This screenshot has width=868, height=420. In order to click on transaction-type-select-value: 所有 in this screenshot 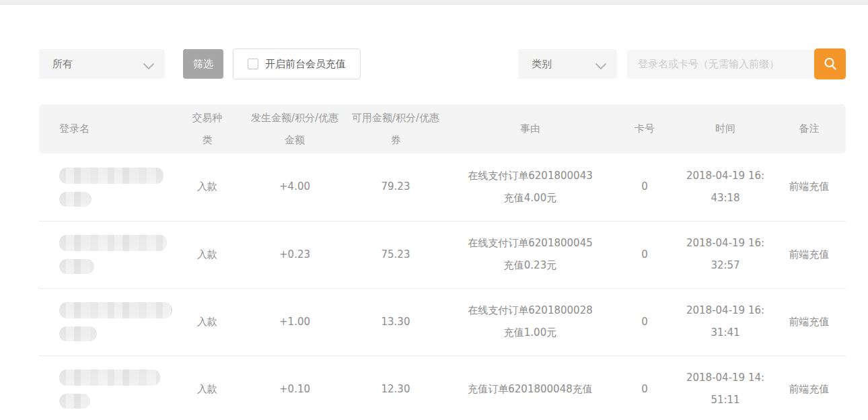, I will do `click(63, 65)`.